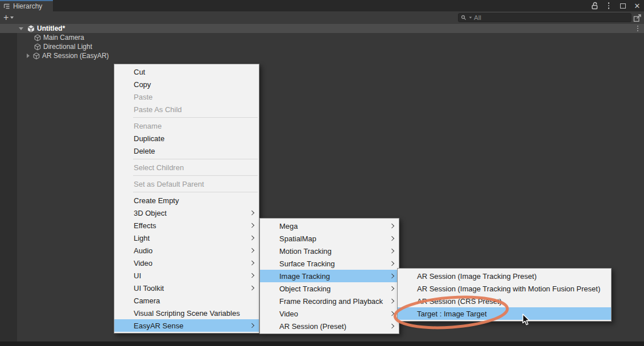 The width and height of the screenshot is (644, 346). I want to click on menu-item-target-image-target: Target : Image Target, so click(504, 314).